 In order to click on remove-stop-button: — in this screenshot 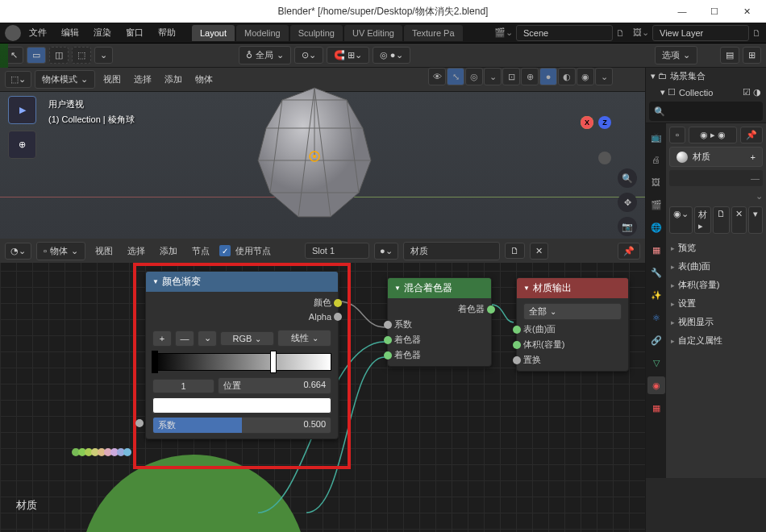, I will do `click(185, 339)`.